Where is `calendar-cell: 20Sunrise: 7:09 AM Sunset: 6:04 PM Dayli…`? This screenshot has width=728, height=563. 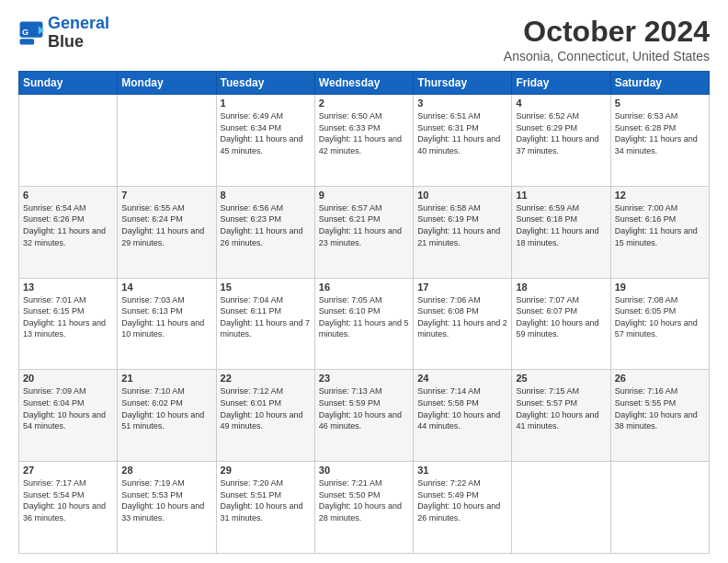
calendar-cell: 20Sunrise: 7:09 AM Sunset: 6:04 PM Dayli… is located at coordinates (68, 416).